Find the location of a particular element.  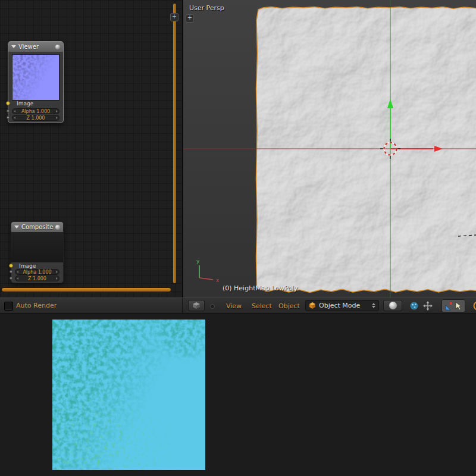

mode-dropdown: Object Mode is located at coordinates (342, 306).